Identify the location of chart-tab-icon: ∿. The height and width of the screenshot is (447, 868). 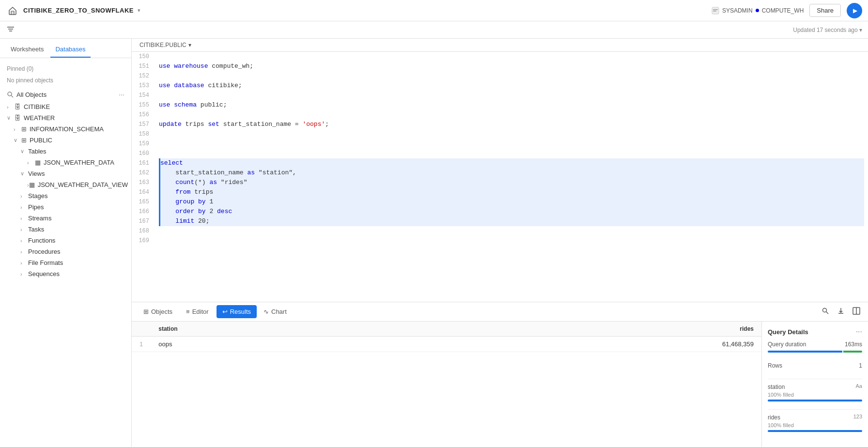
(266, 312).